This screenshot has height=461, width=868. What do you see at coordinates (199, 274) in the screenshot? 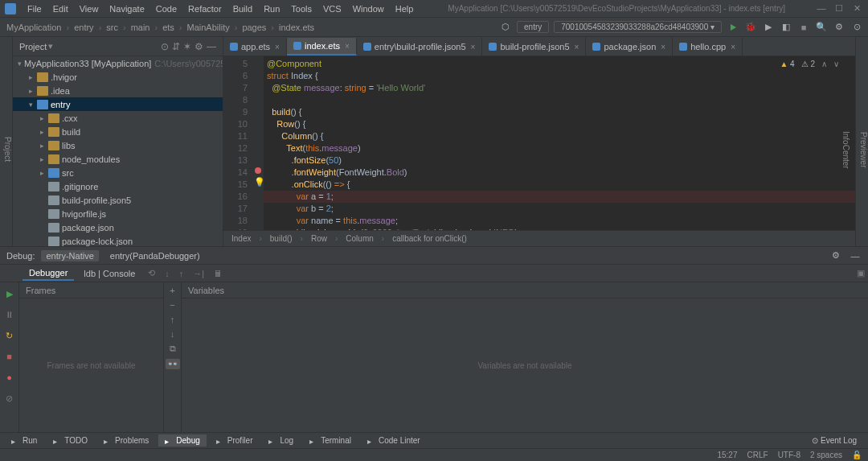
I see `run-to-cursor-icon: →|` at bounding box center [199, 274].